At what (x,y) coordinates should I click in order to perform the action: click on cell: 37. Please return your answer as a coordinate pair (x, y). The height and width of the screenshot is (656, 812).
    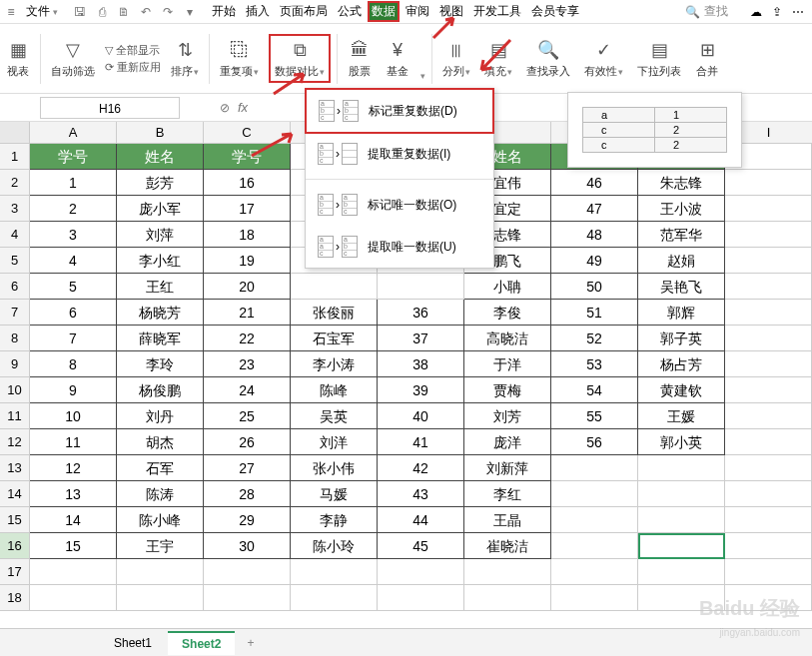
    Looking at the image, I should click on (421, 338).